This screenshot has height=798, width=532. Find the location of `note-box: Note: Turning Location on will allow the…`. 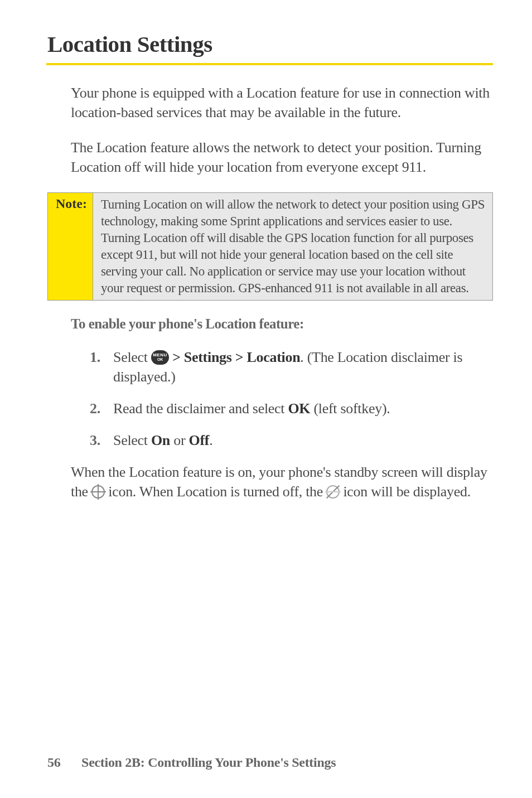

note-box: Note: Turning Location on will allow the… is located at coordinates (270, 246).